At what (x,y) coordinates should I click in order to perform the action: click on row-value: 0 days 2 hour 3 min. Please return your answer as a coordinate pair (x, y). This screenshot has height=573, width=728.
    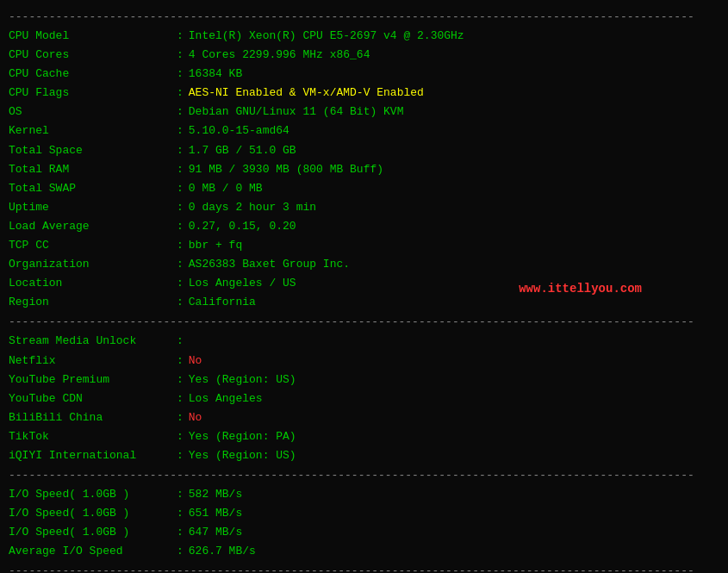
    Looking at the image, I should click on (252, 208).